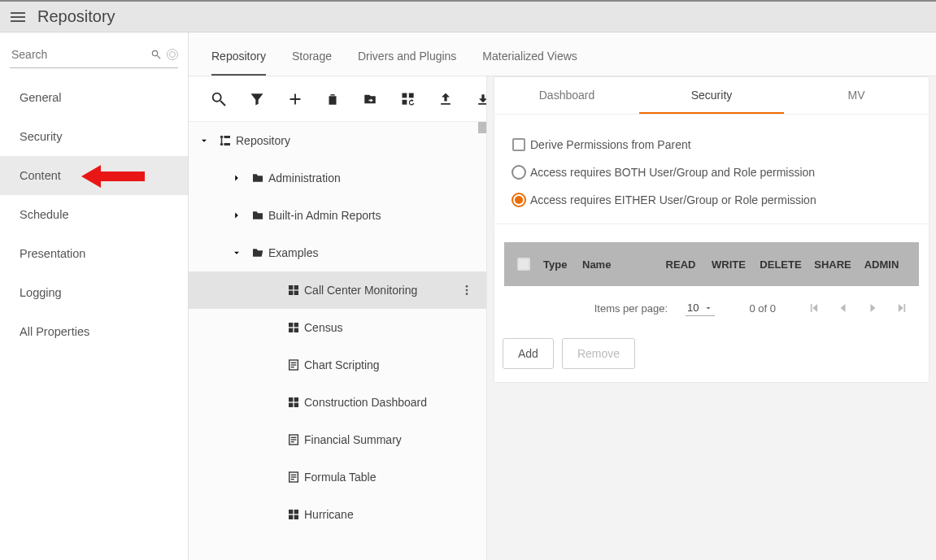 The width and height of the screenshot is (936, 560). Describe the element at coordinates (529, 354) in the screenshot. I see `add-button: Add` at that location.